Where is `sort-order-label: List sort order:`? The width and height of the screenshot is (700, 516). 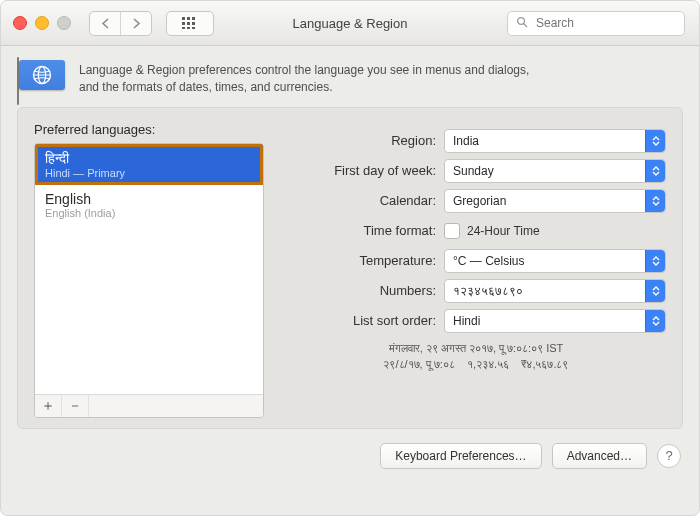 sort-order-label: List sort order: is located at coordinates (365, 320).